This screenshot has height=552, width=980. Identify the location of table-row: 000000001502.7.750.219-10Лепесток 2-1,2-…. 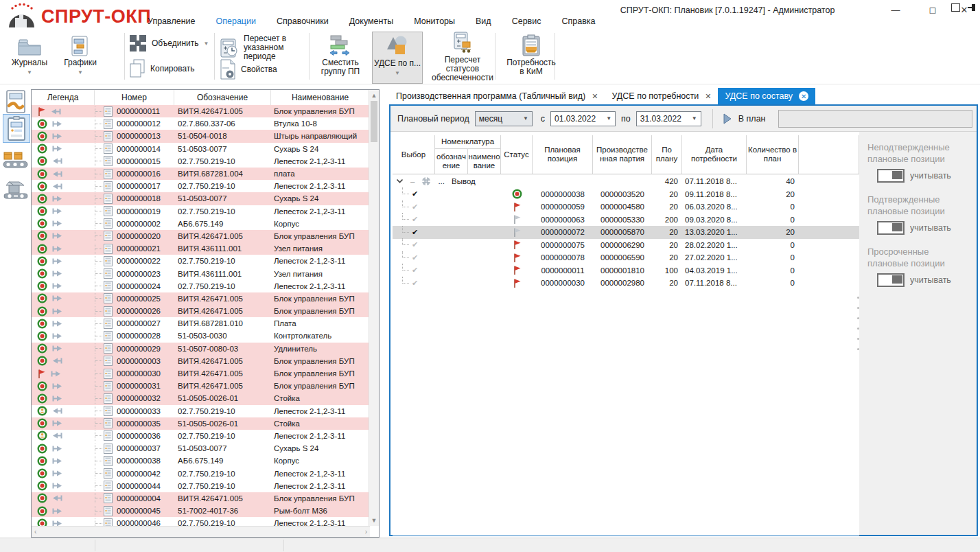
(200, 161).